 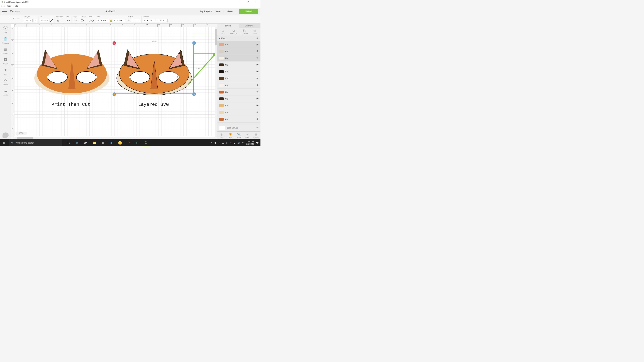 I want to click on chrome-icon: 🟡, so click(x=120, y=143).